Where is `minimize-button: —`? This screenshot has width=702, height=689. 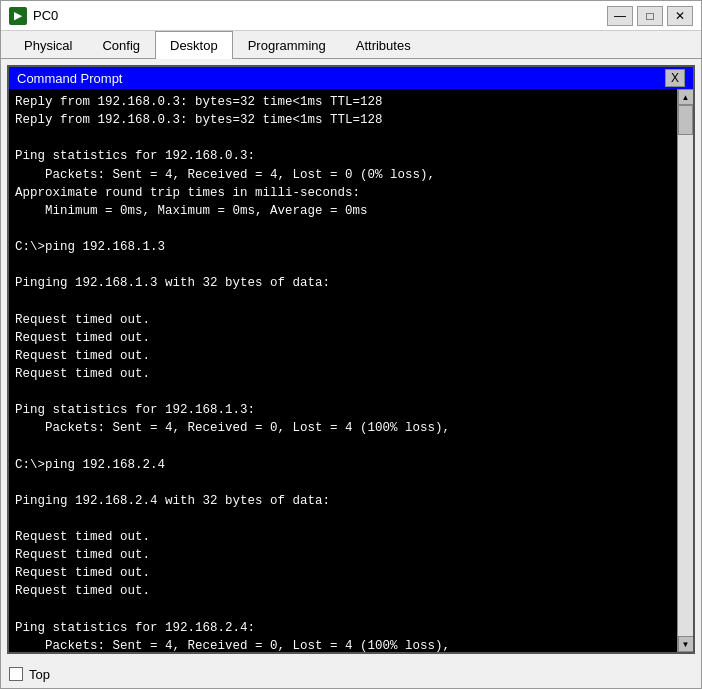
minimize-button: — is located at coordinates (620, 16).